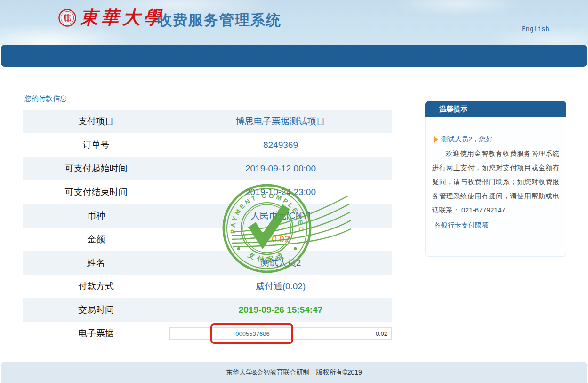 The image size is (588, 383). I want to click on row-label: 付款方式, so click(96, 286).